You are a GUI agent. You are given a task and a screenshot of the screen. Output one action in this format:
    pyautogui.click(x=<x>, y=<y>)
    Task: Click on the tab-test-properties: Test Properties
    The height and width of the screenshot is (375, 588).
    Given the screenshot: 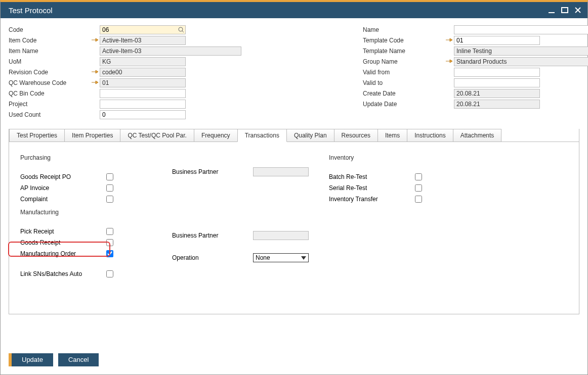 What is the action you would take?
    pyautogui.click(x=37, y=135)
    